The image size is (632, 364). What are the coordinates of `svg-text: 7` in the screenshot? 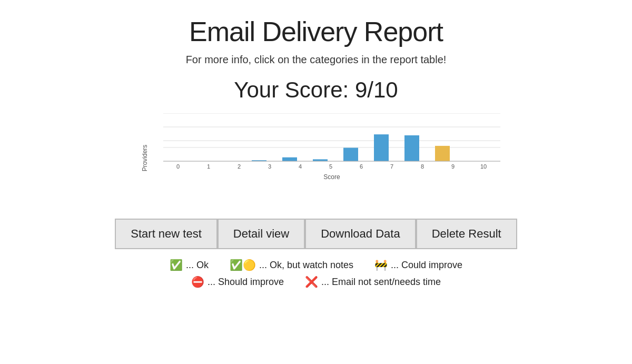 It's located at (392, 166).